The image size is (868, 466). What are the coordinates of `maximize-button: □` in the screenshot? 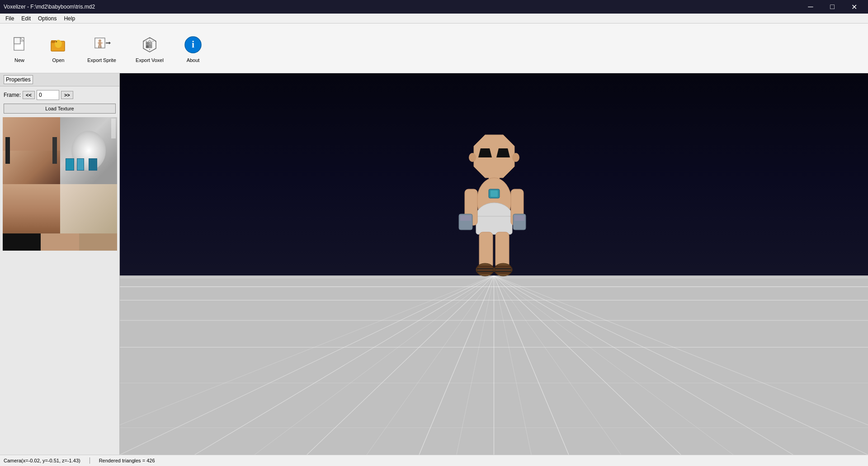 It's located at (832, 7).